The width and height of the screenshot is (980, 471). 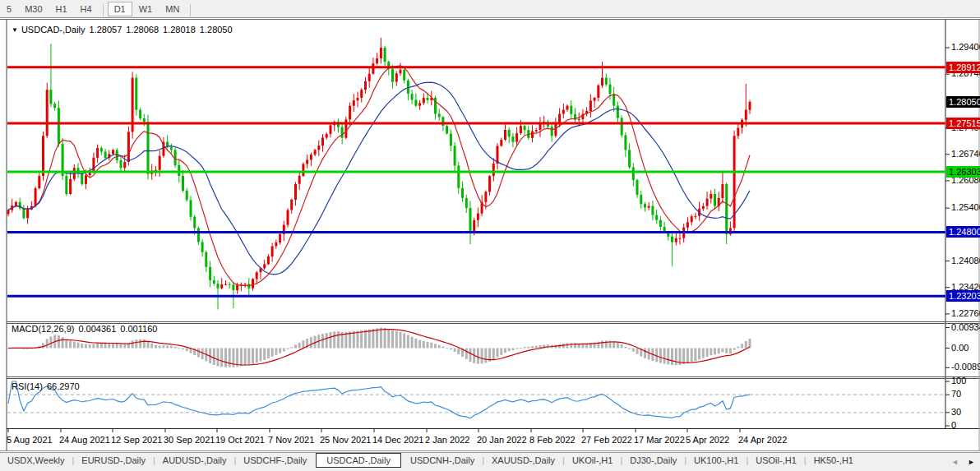 I want to click on chart-open-value: 1.28057, so click(x=106, y=30).